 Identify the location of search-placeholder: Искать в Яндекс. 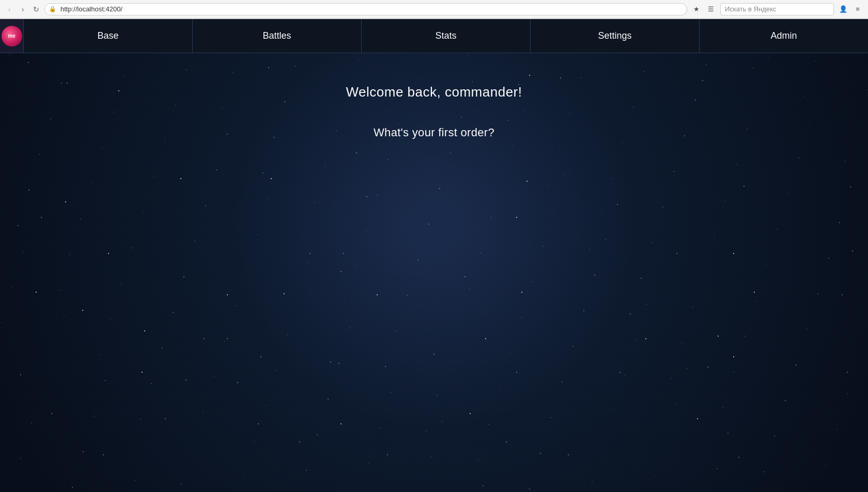
(750, 9).